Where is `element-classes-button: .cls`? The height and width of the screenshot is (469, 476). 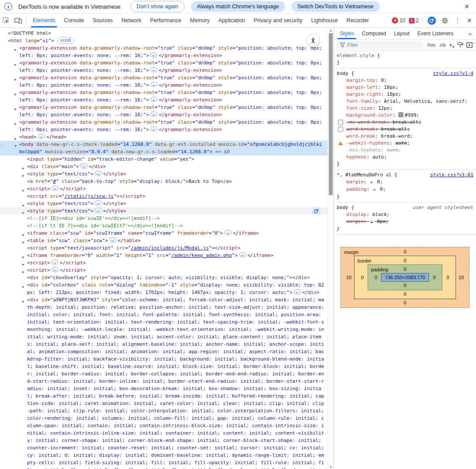
element-classes-button: .cls is located at coordinates (442, 45).